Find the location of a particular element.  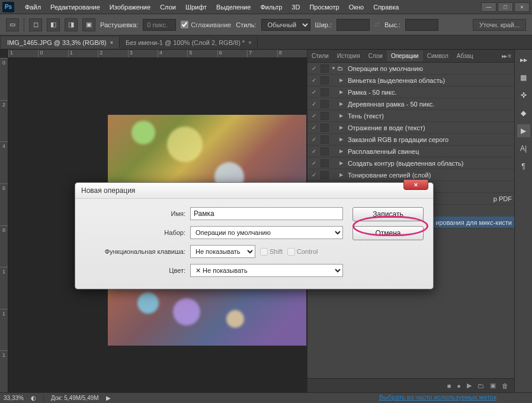

menu-edit: Редактирование is located at coordinates (75, 7).